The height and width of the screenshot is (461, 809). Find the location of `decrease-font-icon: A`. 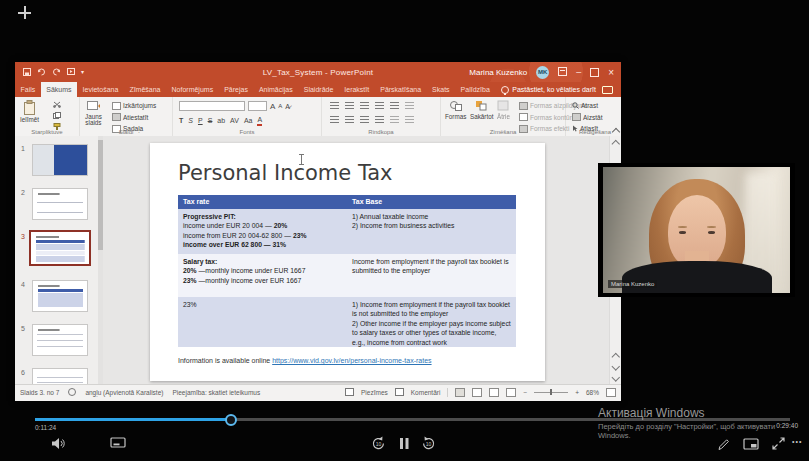

decrease-font-icon: A is located at coordinates (280, 106).